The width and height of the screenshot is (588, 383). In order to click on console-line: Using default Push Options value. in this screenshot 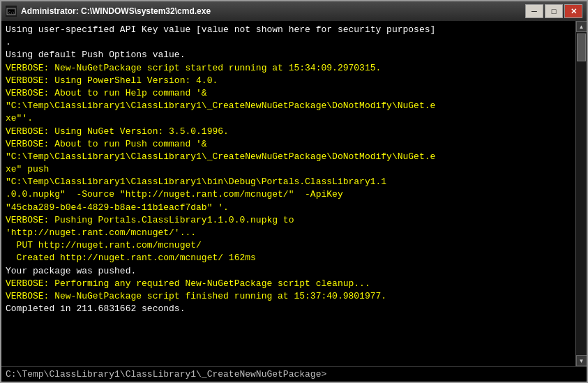, I will do `click(95, 54)`.